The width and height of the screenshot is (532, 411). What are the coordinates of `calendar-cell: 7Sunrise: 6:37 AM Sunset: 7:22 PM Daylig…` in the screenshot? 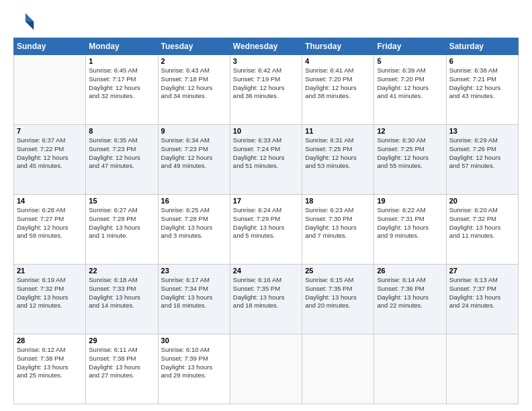 It's located at (50, 160).